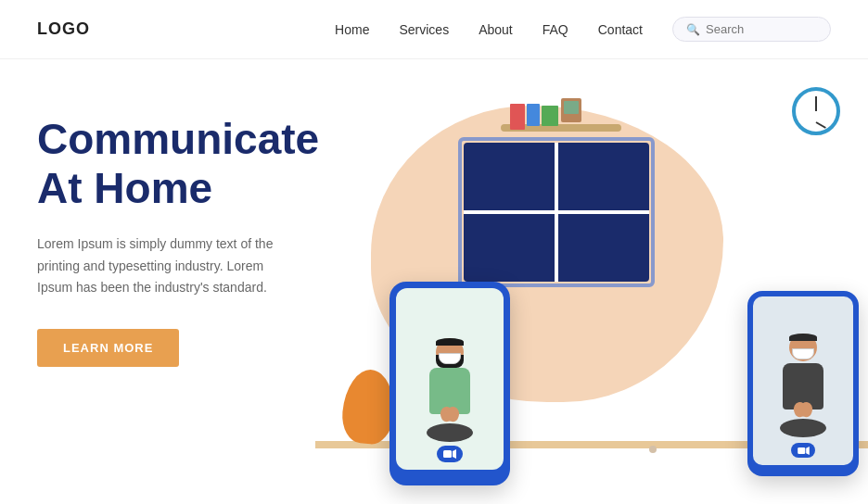 The width and height of the screenshot is (868, 504). I want to click on person-woman, so click(450, 390).